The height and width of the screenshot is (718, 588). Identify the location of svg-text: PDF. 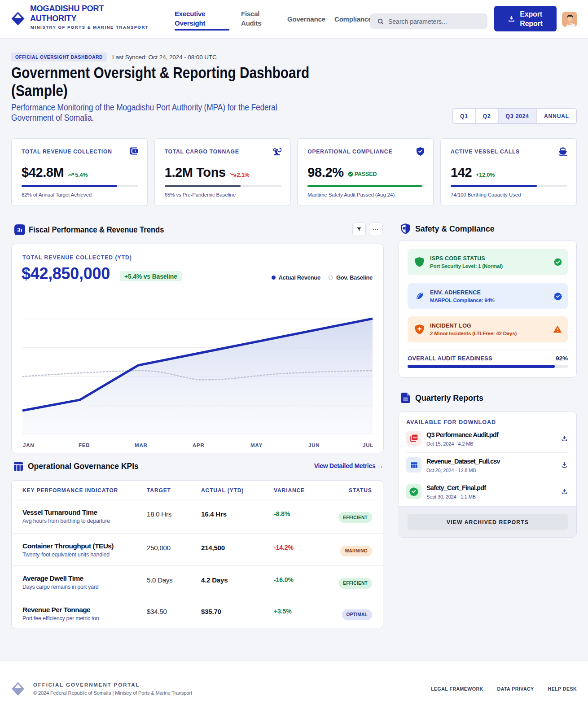
(415, 438).